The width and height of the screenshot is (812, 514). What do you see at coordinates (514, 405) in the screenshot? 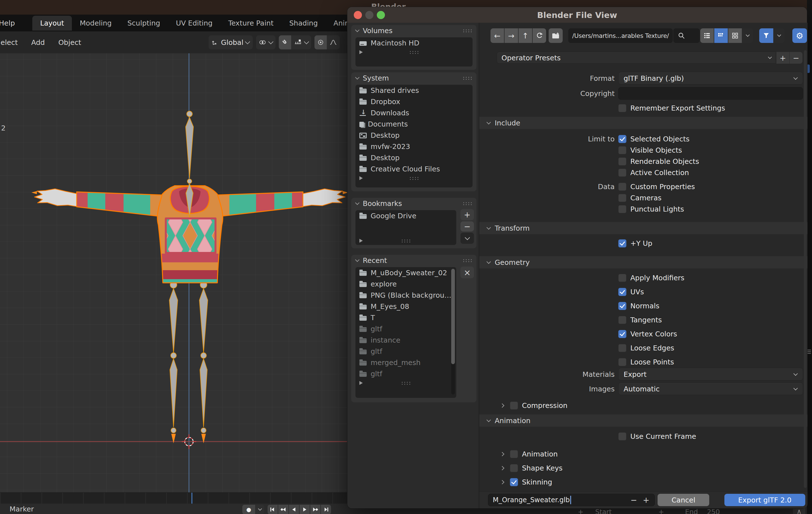
I see `compression-checkbox` at bounding box center [514, 405].